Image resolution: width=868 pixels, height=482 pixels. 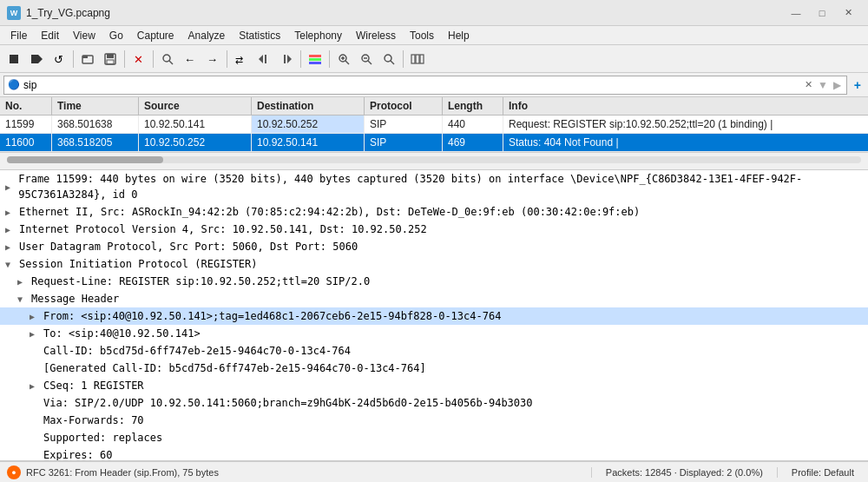 What do you see at coordinates (14, 59) in the screenshot?
I see `toolbar-stop-btn` at bounding box center [14, 59].